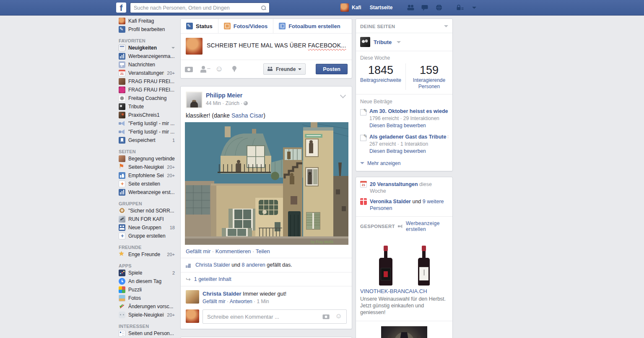  What do you see at coordinates (222, 294) in the screenshot?
I see `comment-author-link: Christa Stalder` at bounding box center [222, 294].